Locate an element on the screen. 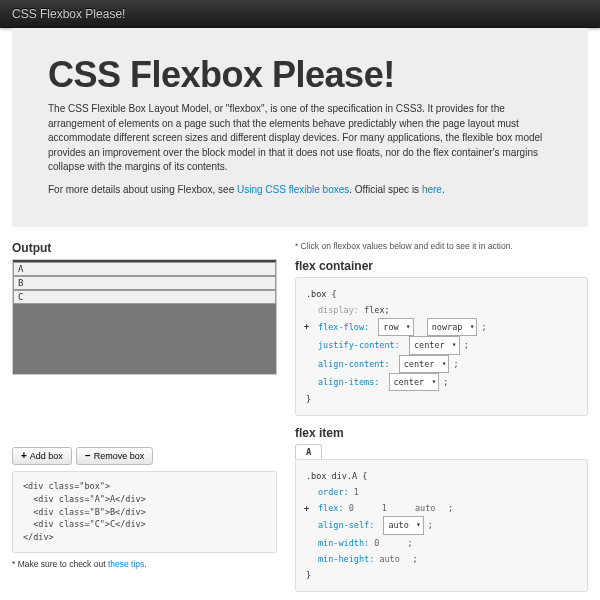 The height and width of the screenshot is (600, 600). output-preview: A B C is located at coordinates (144, 317).